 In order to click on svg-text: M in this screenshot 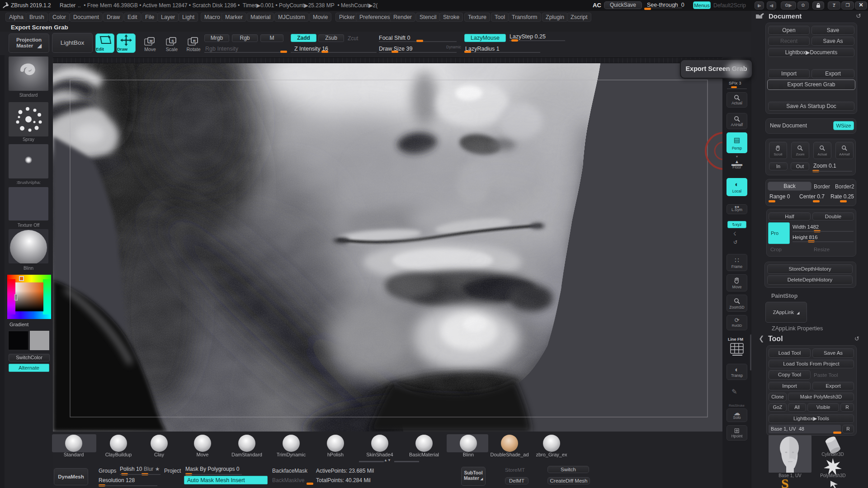, I will do `click(151, 41)`.